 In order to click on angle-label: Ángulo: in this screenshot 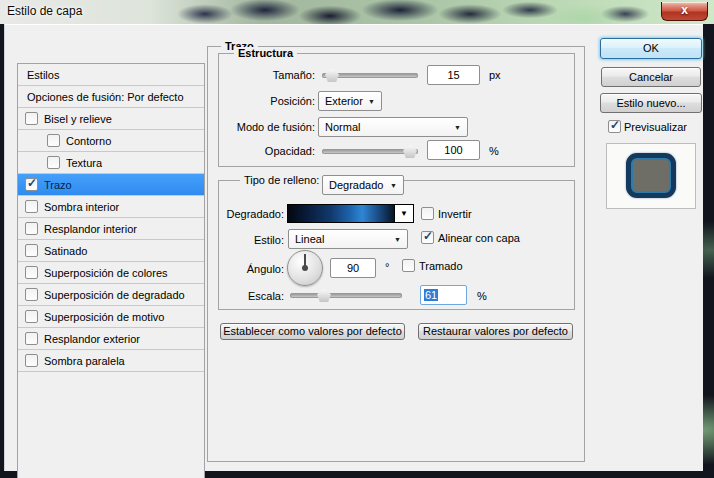, I will do `click(251, 269)`.